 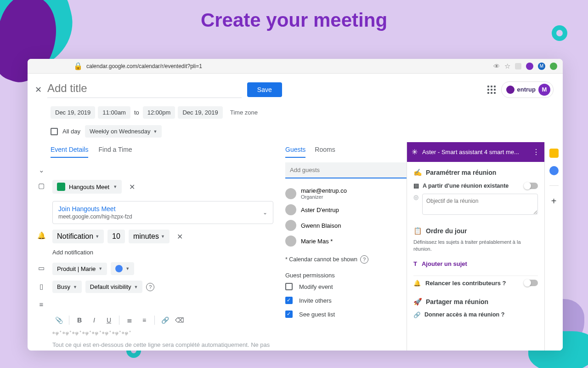 What do you see at coordinates (119, 269) in the screenshot?
I see `color-dot-icon` at bounding box center [119, 269].